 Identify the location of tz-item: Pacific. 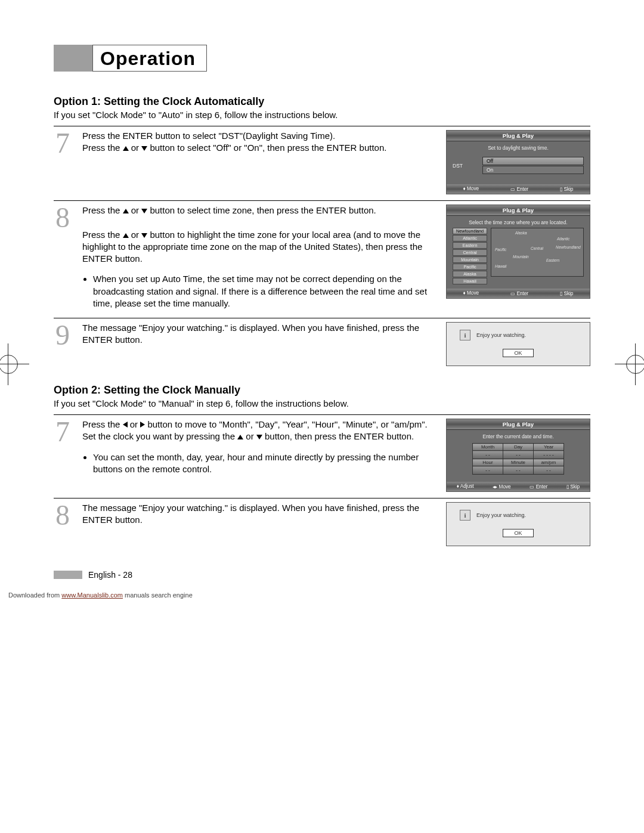
(470, 267).